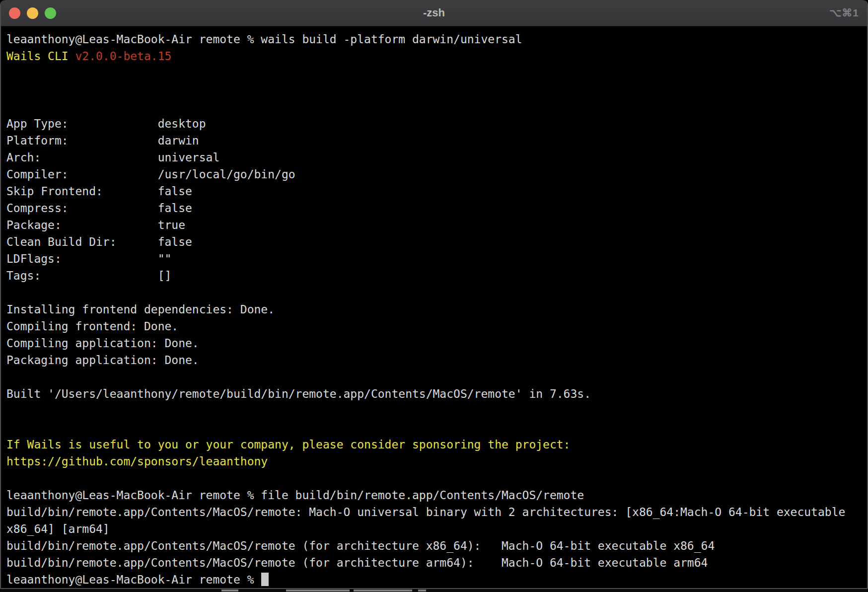  Describe the element at coordinates (58, 529) in the screenshot. I see `terminal-text: x86_64] [arm64]` at that location.